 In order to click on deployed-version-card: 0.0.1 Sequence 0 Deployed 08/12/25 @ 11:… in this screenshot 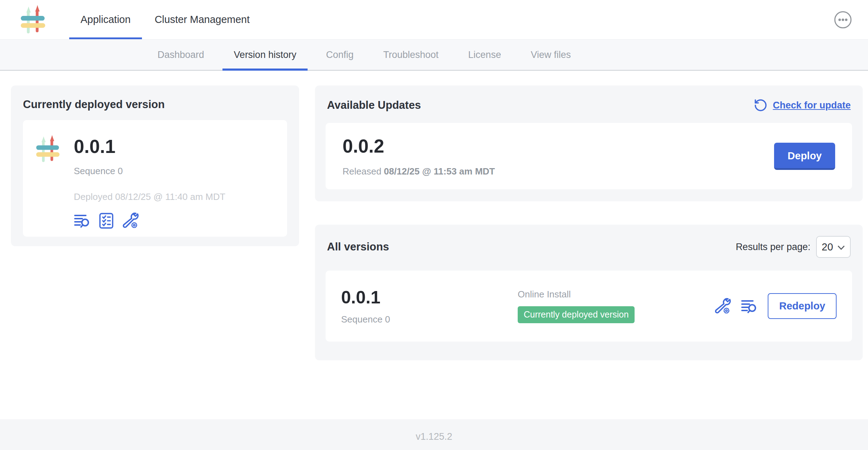, I will do `click(155, 178)`.